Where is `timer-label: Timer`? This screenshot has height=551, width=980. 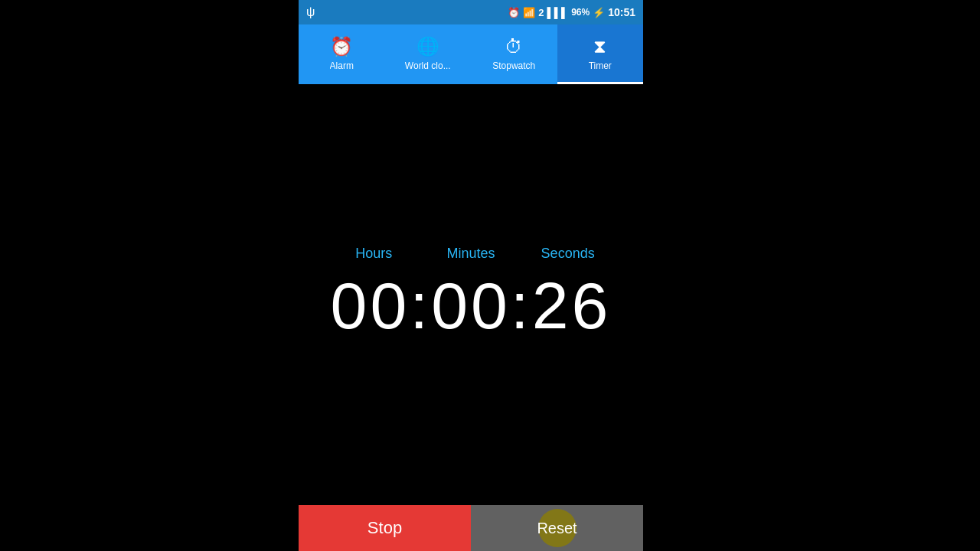
timer-label: Timer is located at coordinates (600, 66).